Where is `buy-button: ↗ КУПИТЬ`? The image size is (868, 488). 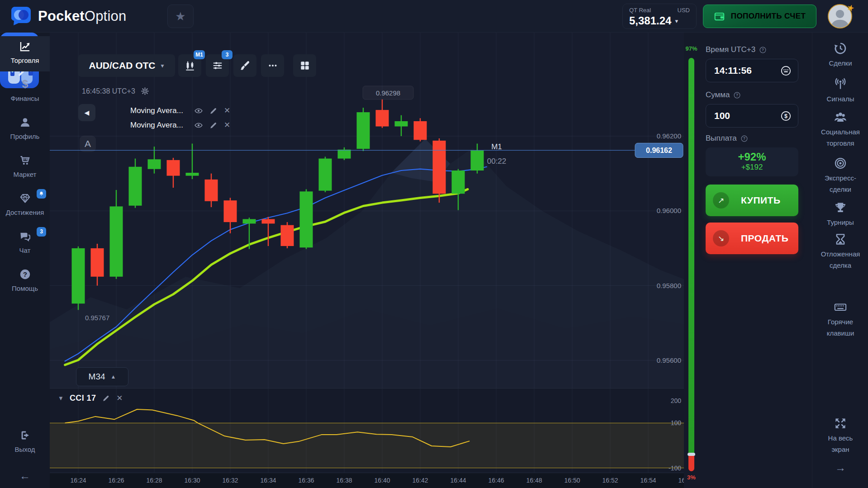 buy-button: ↗ КУПИТЬ is located at coordinates (752, 200).